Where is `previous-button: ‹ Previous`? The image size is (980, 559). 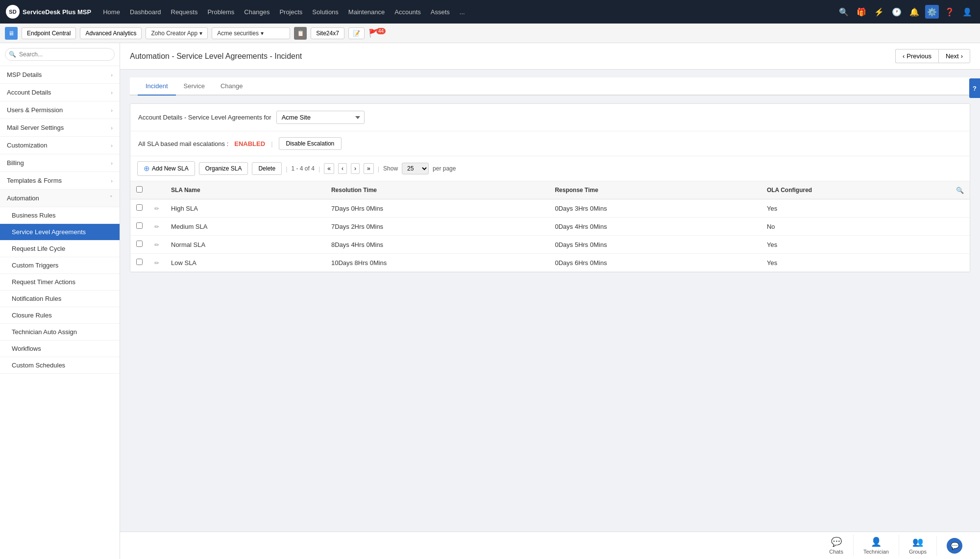 previous-button: ‹ Previous is located at coordinates (917, 56).